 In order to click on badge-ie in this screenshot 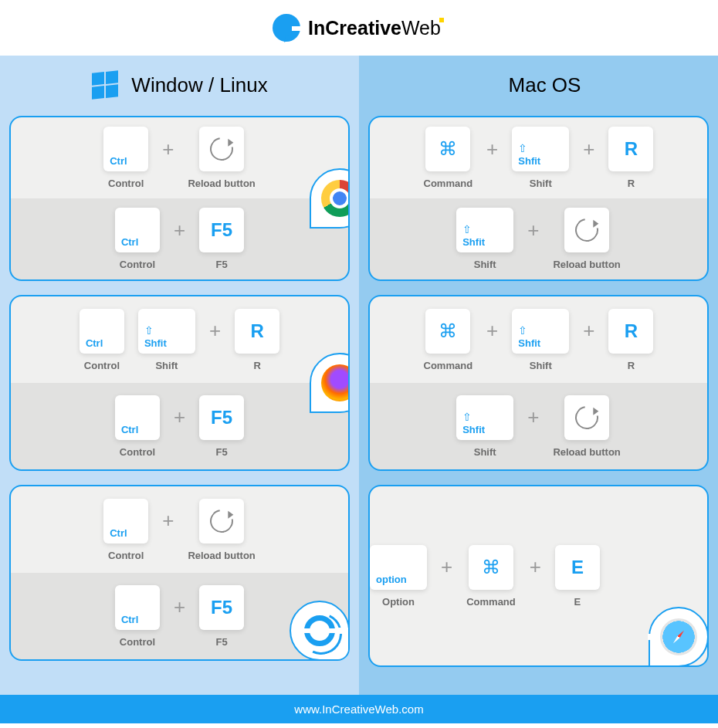, I will do `click(320, 631)`.